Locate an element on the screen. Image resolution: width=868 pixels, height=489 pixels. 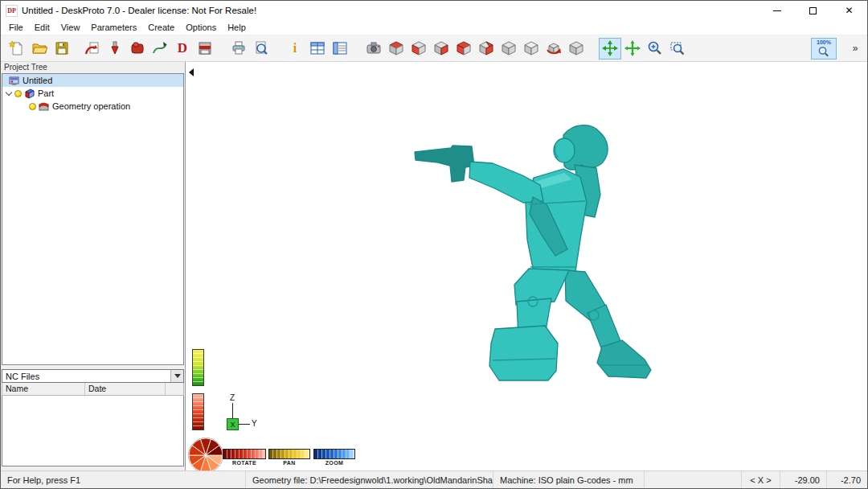
cube-gray-default-icon is located at coordinates (576, 48).